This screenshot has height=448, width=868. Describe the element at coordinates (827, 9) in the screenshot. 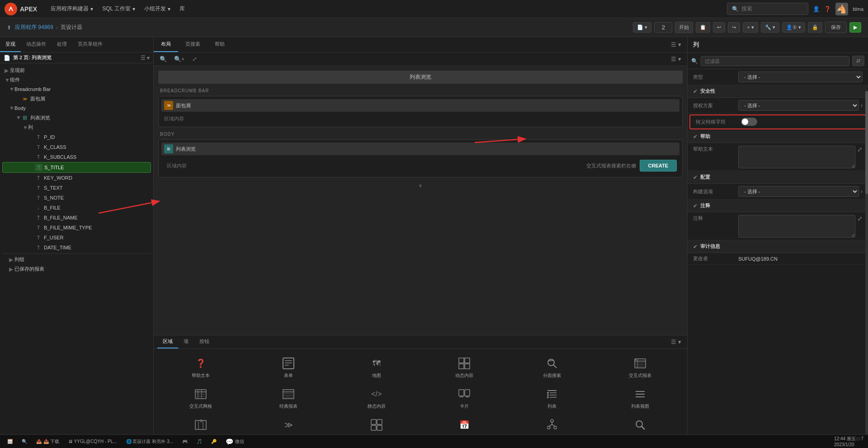

I see `user-help-icon: ❓` at that location.